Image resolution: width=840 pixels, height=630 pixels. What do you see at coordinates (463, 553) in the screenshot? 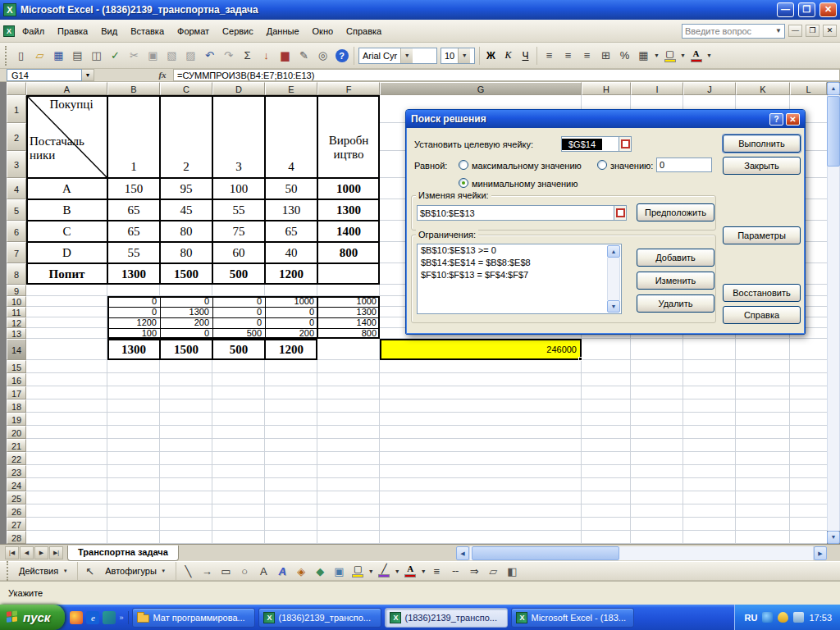
I see `scroll-left-button: ◀` at bounding box center [463, 553].